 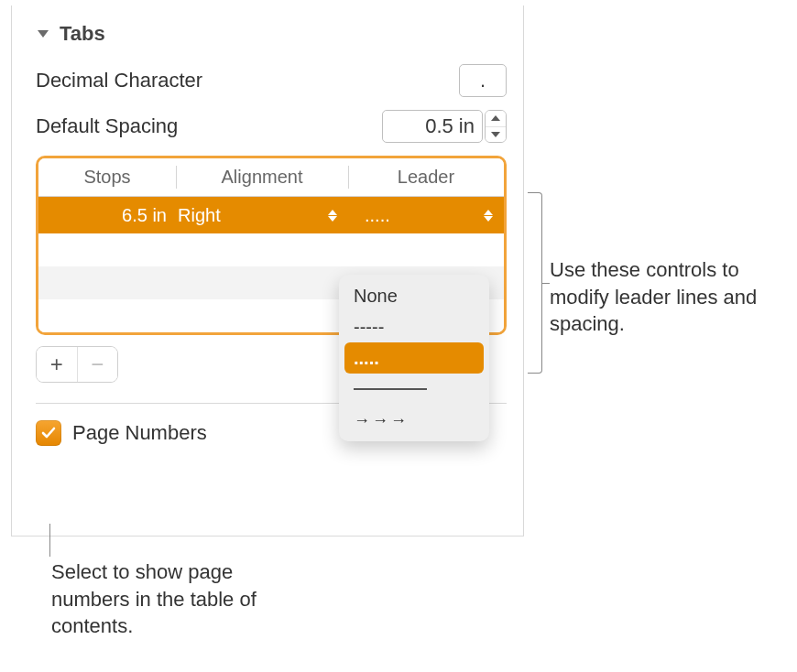 What do you see at coordinates (432, 126) in the screenshot?
I see `default-spacing-input: 0.5 in` at bounding box center [432, 126].